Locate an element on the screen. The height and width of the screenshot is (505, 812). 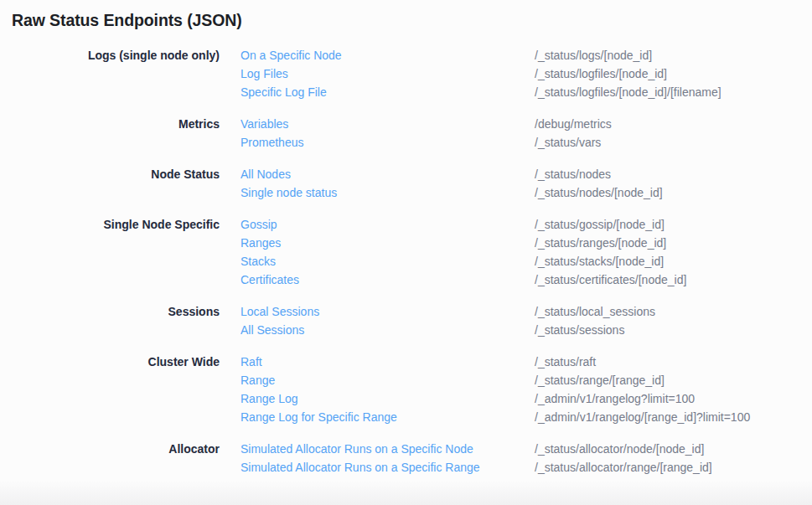
page-title: Raw Status Endpoints (JSON) is located at coordinates (412, 20).